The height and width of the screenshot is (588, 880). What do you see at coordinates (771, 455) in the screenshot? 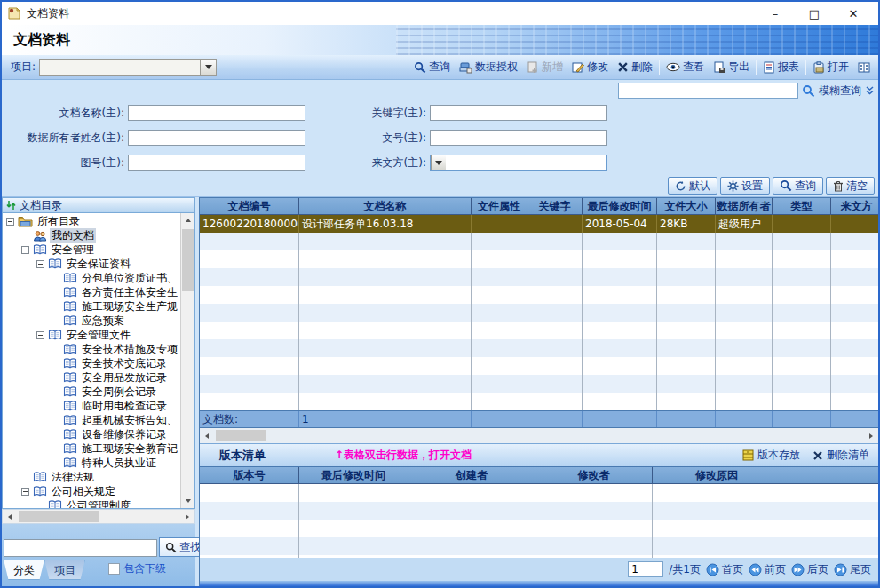
I see `version-store-button: 版本存放` at bounding box center [771, 455].